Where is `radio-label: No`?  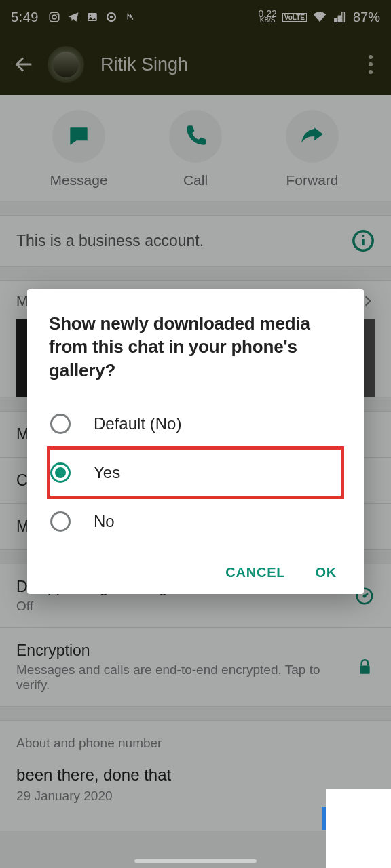 radio-label: No is located at coordinates (105, 521).